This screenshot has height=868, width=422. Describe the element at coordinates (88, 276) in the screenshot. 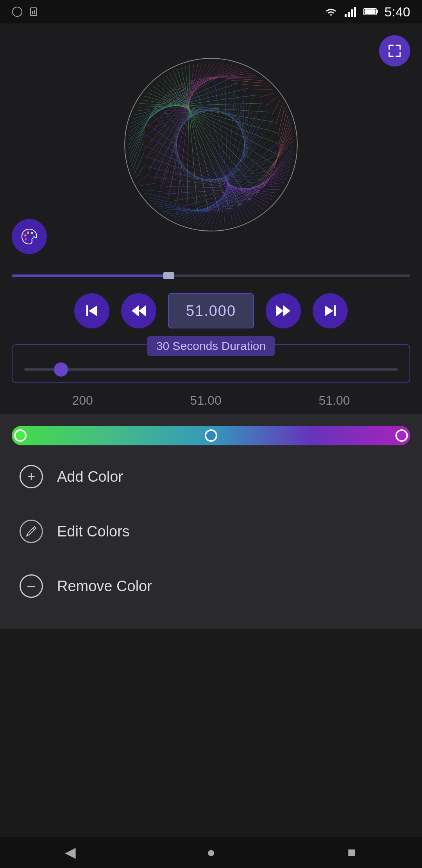

I see `playback-fill` at that location.